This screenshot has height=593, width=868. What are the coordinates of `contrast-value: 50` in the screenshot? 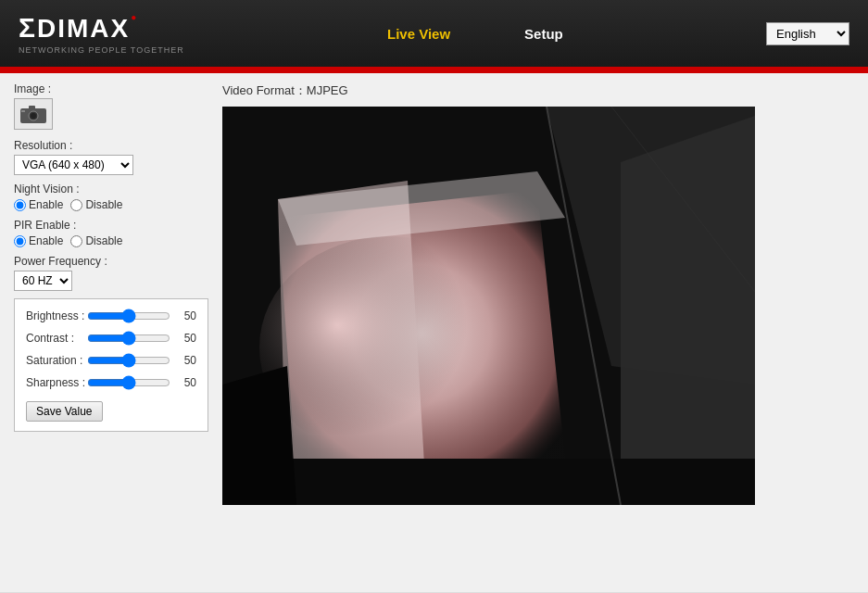 It's located at (183, 338).